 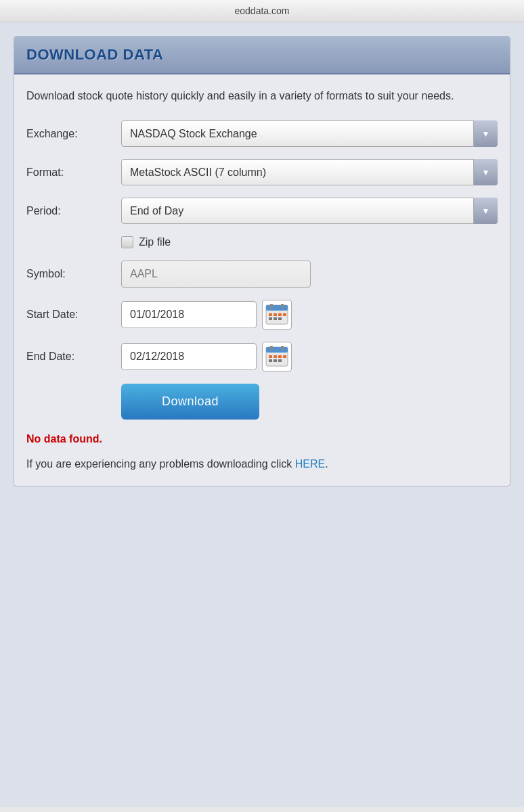 I want to click on start-date-input, so click(x=189, y=315).